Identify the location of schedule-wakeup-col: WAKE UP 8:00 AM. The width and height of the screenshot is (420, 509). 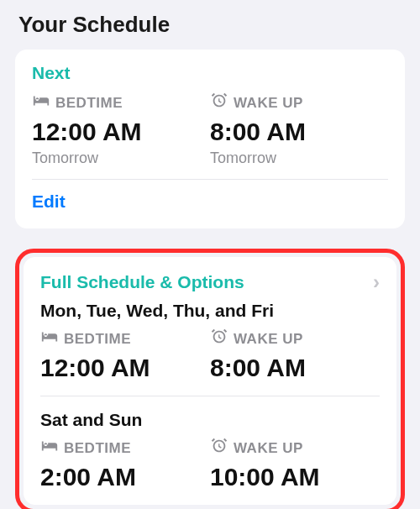
(295, 354).